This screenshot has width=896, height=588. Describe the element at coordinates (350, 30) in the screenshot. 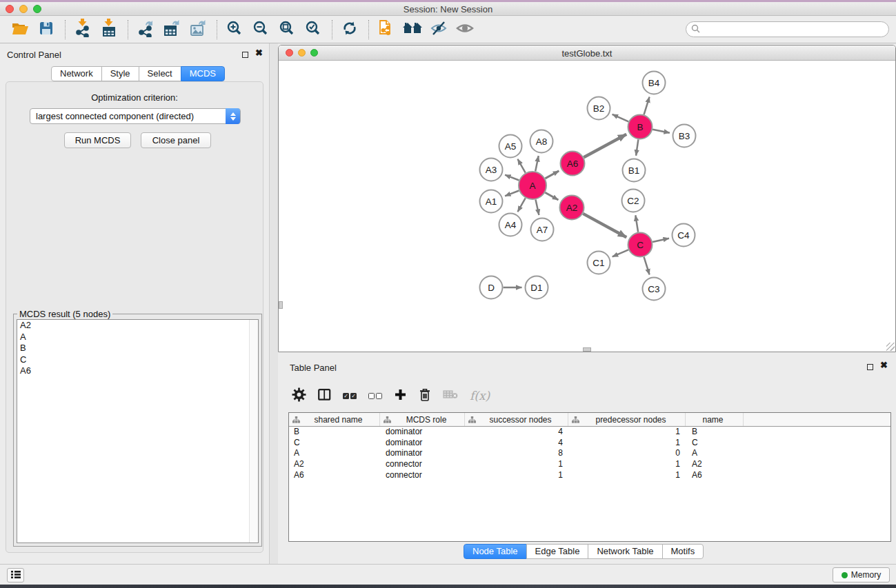

I see `refresh-button` at that location.